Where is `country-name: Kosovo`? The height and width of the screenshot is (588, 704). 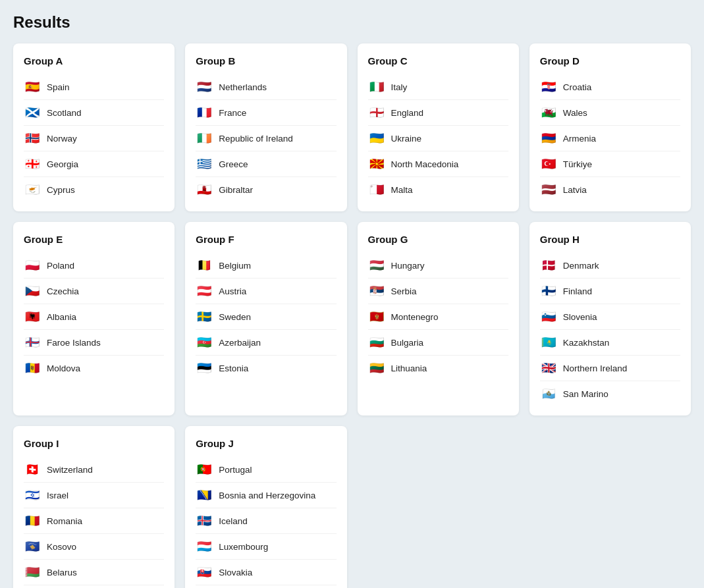
country-name: Kosovo is located at coordinates (62, 547).